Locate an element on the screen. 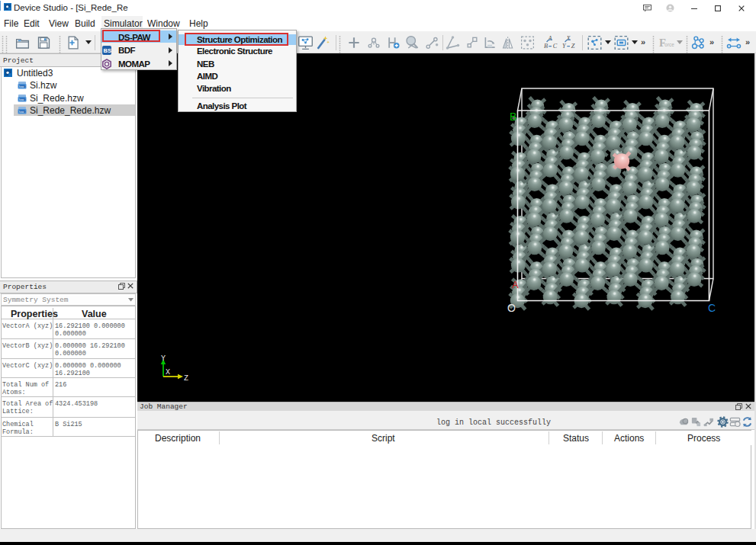 Image resolution: width=756 pixels, height=545 pixels. svg-text: orce is located at coordinates (670, 44).